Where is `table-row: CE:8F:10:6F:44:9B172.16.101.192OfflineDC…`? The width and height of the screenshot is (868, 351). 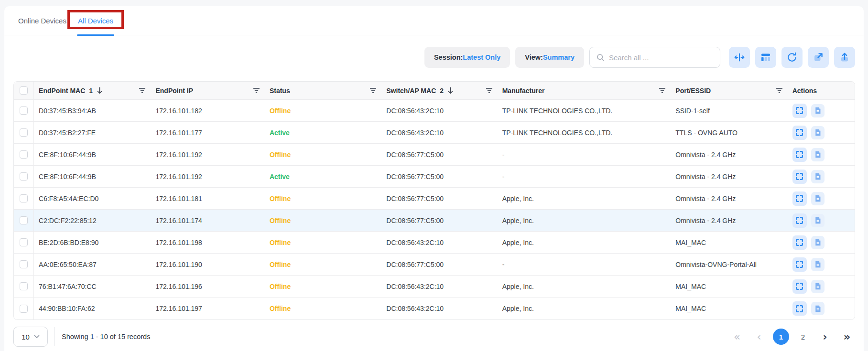
table-row: CE:8F:10:6F:44:9B172.16.101.192OfflineDC… is located at coordinates (434, 155).